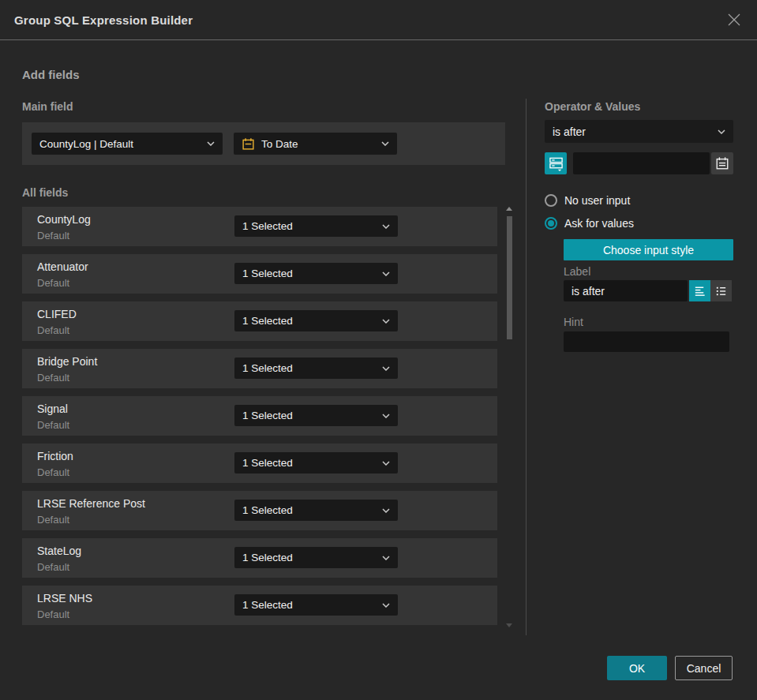 The height and width of the screenshot is (700, 757). What do you see at coordinates (45, 193) in the screenshot?
I see `all-fields-label: All fields` at bounding box center [45, 193].